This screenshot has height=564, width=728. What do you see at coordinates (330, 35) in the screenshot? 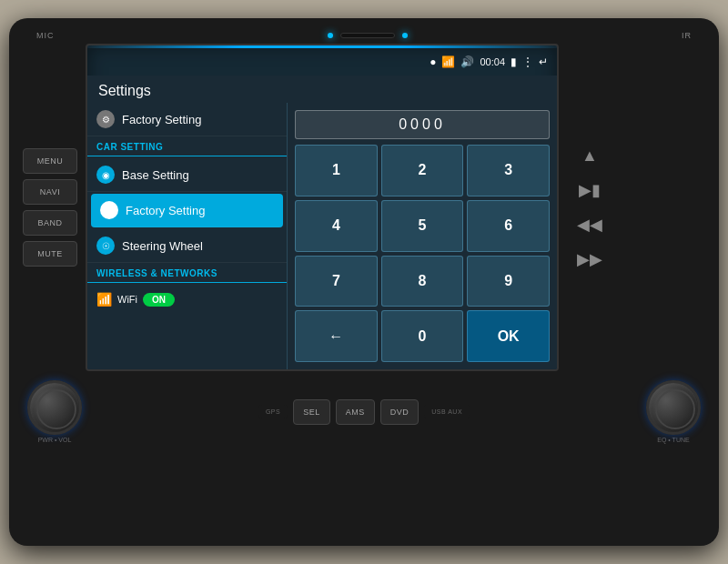
I see `led-left` at bounding box center [330, 35].